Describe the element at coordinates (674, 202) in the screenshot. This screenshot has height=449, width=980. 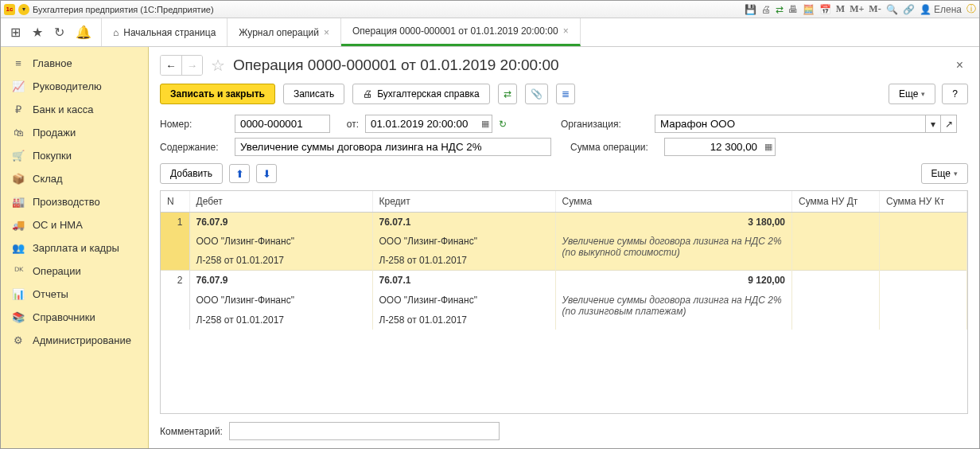
I see `col-sum: Сумма` at that location.